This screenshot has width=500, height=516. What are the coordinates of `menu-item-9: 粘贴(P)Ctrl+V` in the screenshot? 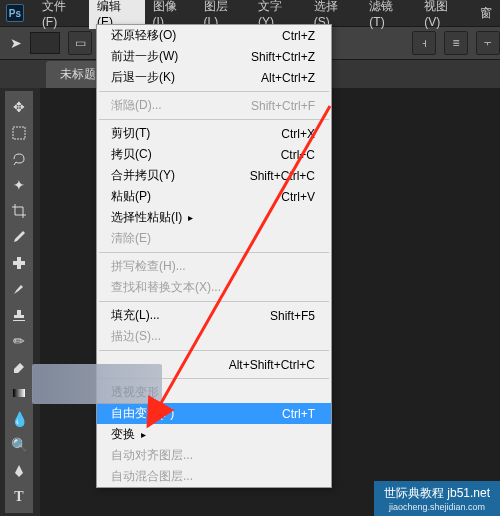 It's located at (214, 196).